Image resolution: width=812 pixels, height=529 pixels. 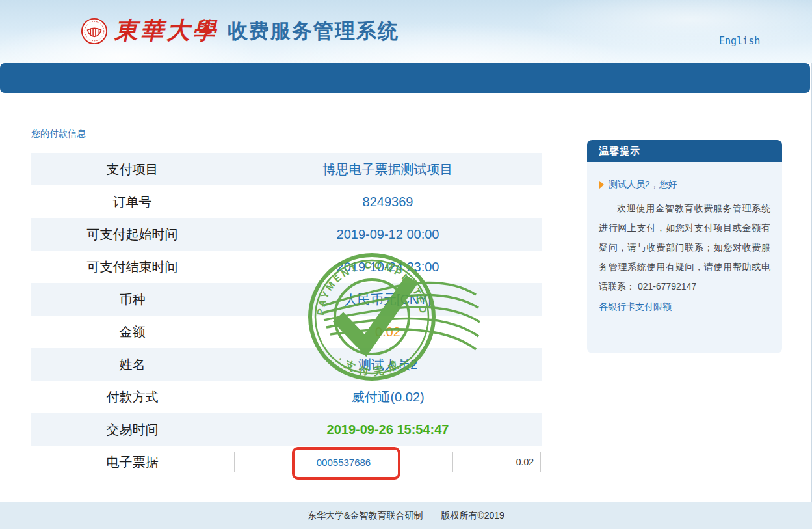 What do you see at coordinates (133, 169) in the screenshot?
I see `row-label: 支付项目` at bounding box center [133, 169].